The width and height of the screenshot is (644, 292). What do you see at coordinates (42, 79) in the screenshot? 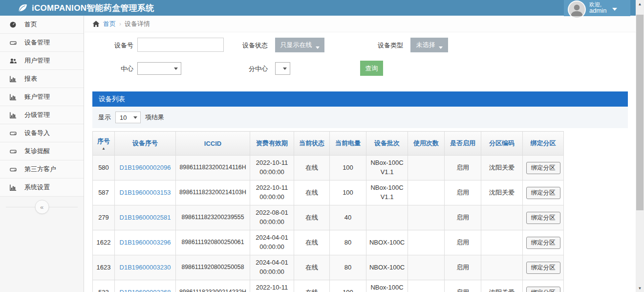
I see `sidebar-item-reports: 报表` at bounding box center [42, 79].